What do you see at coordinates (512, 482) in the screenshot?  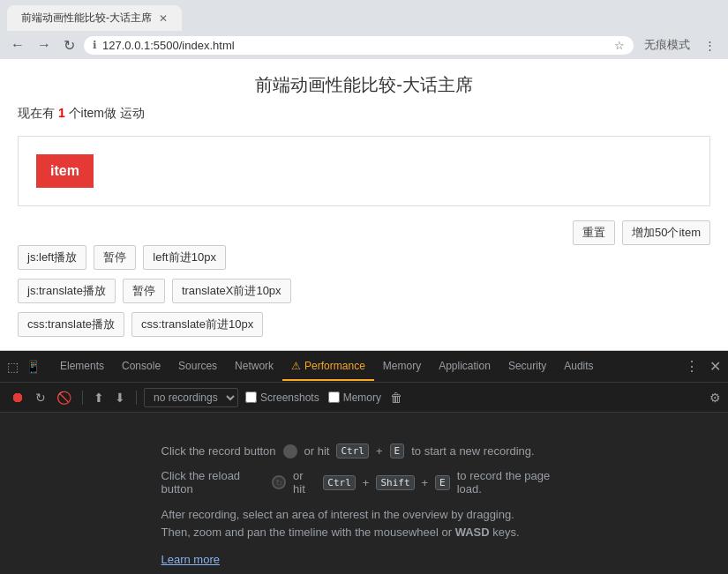 I see `instruction-2-suffix: to record the page load.` at bounding box center [512, 482].